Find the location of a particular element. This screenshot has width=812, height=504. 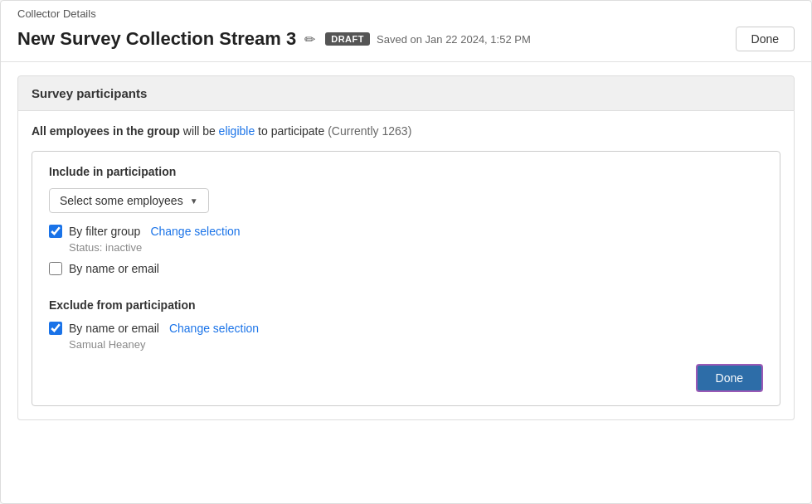

filter-group-change-link: Change selection is located at coordinates (195, 231).